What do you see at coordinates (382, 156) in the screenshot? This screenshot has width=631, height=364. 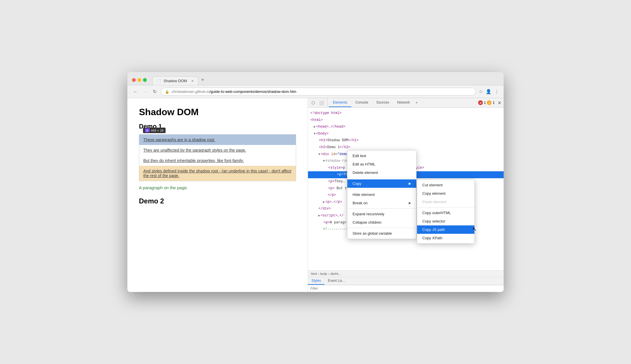 I see `ctx-edit-text: Edit text` at bounding box center [382, 156].